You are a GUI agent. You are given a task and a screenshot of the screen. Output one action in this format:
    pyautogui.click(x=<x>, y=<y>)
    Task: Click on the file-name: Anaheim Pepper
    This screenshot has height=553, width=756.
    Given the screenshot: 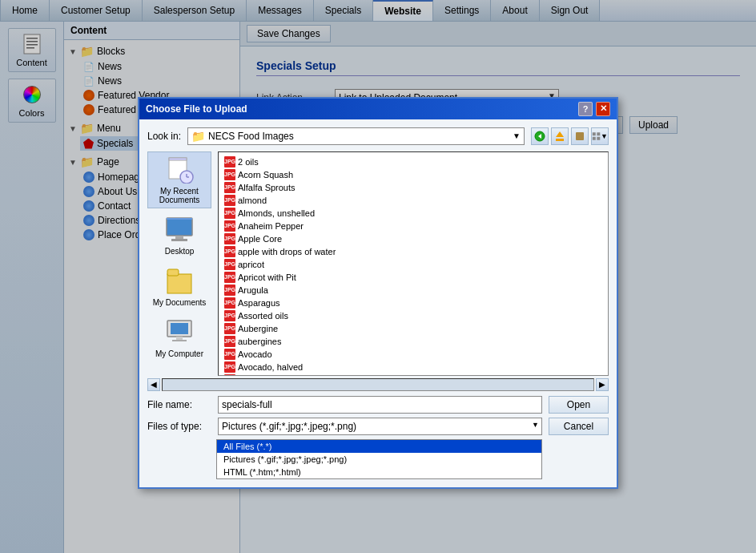 What is the action you would take?
    pyautogui.click(x=271, y=226)
    